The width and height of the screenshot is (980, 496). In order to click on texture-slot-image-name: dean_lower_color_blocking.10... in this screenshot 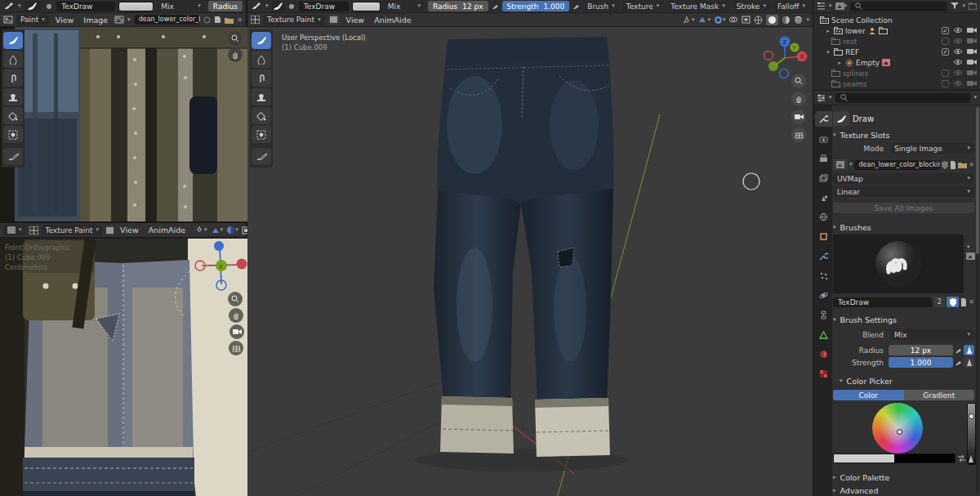, I will do `click(898, 165)`.